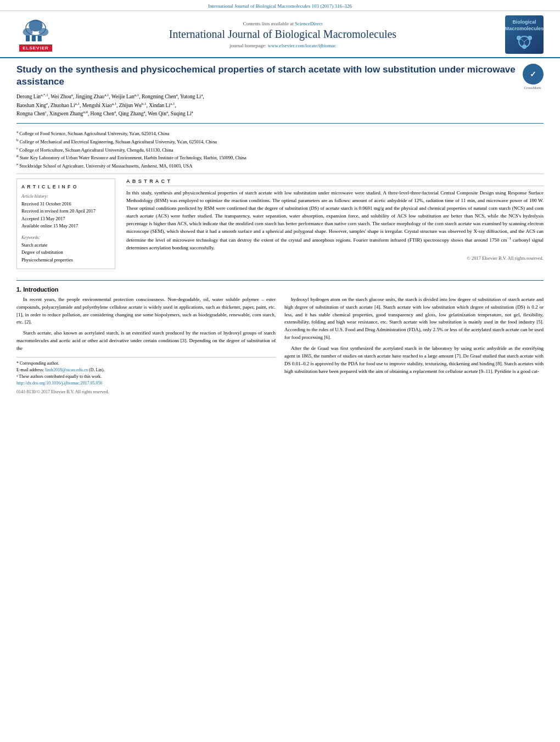  Describe the element at coordinates (280, 5) in the screenshot. I see `top-bar: International Journal of Biological Macr…` at that location.